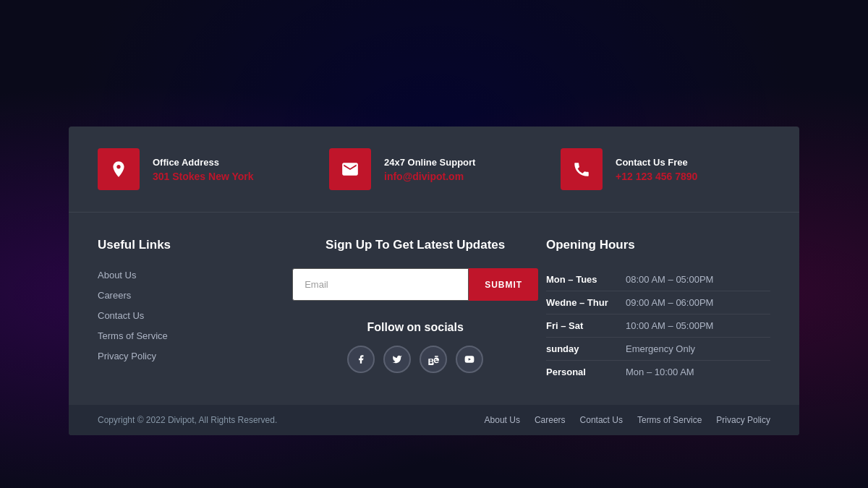  Describe the element at coordinates (586, 280) in the screenshot. I see `day-label: Mon – Tues` at that location.